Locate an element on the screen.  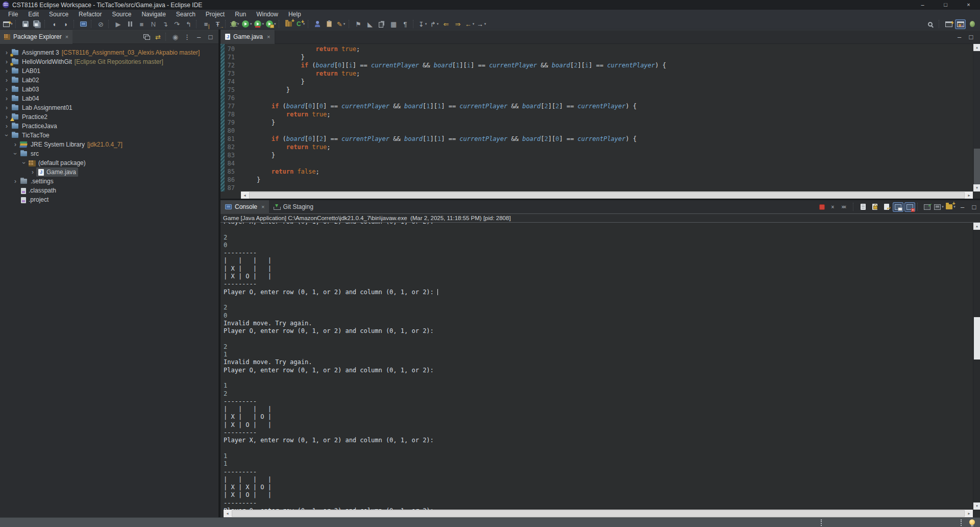
java-perspective-icon is located at coordinates (961, 25).